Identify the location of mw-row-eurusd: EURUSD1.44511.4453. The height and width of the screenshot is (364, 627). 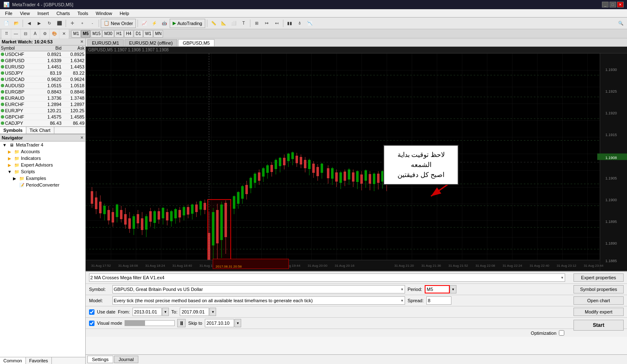
(43, 67).